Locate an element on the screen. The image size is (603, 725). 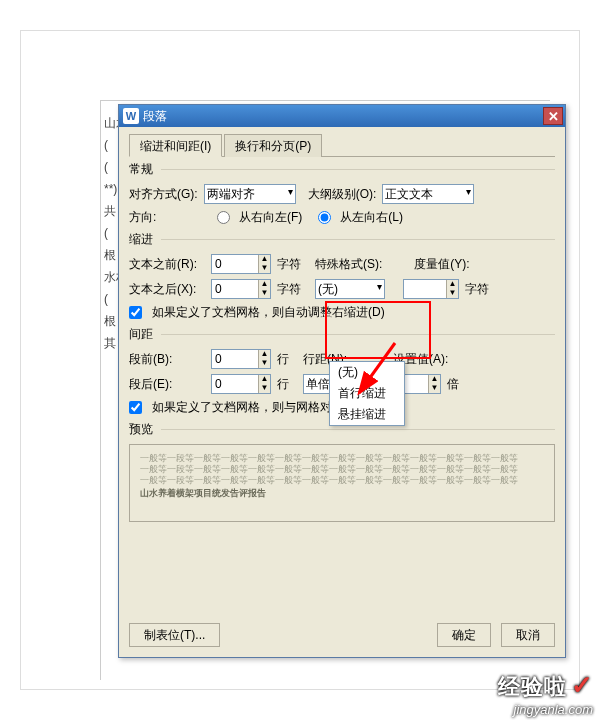
outline-combo is located at coordinates (428, 194).